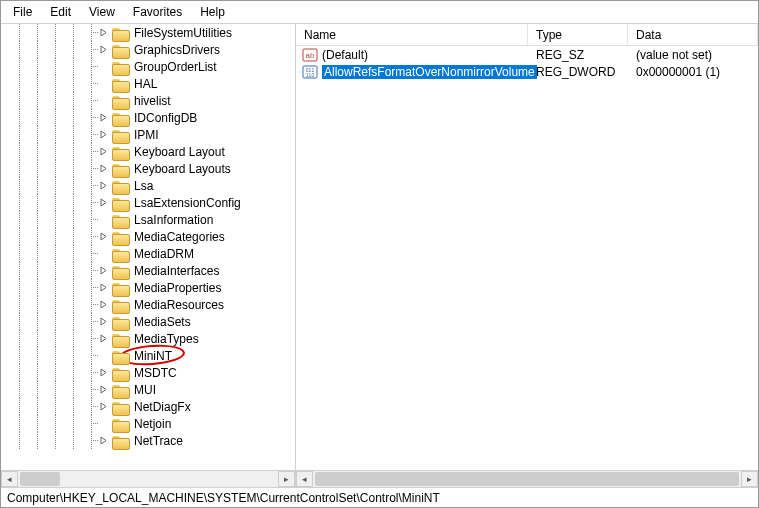 This screenshot has width=759, height=508. Describe the element at coordinates (148, 202) in the screenshot. I see `tree-item: LsaExtensionConfig` at that location.